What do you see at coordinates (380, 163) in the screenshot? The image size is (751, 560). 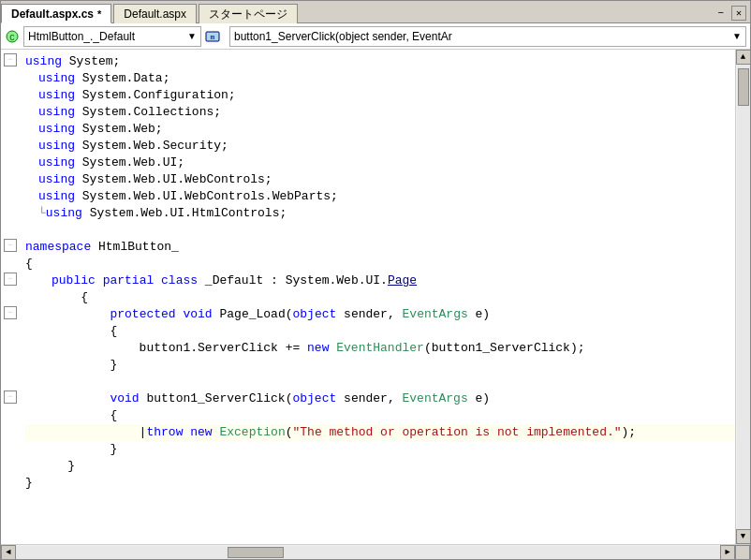 I see `line-text: using System.Web.UI;` at bounding box center [380, 163].